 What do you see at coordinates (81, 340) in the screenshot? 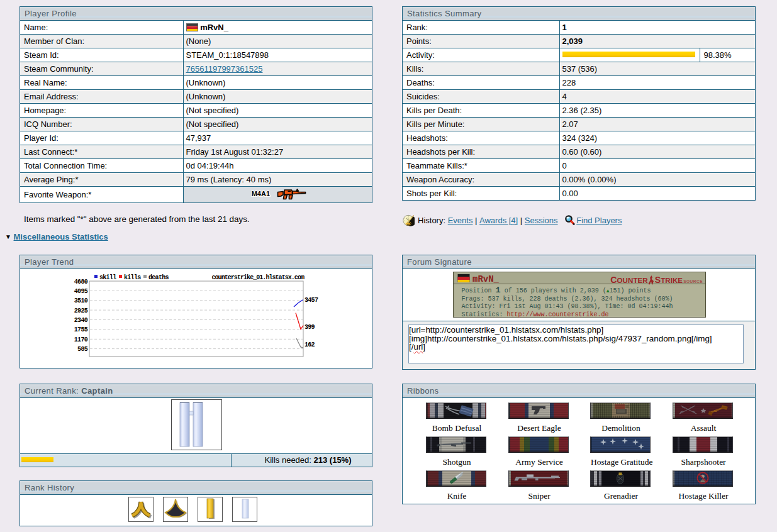
I see `svg-text: 1170` at bounding box center [81, 340].